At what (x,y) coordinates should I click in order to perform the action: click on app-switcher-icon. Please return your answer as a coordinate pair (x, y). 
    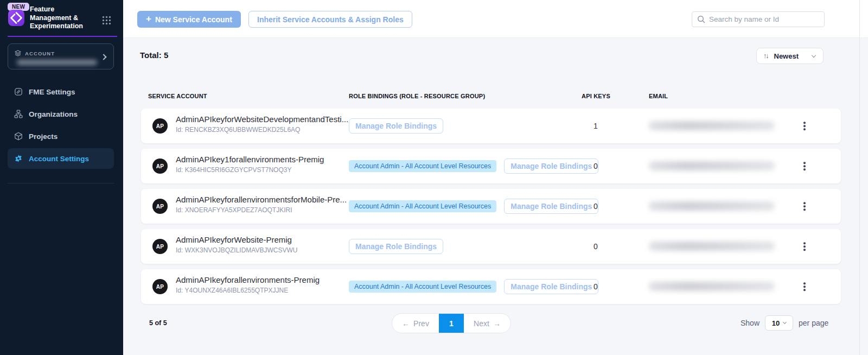
    Looking at the image, I should click on (106, 21).